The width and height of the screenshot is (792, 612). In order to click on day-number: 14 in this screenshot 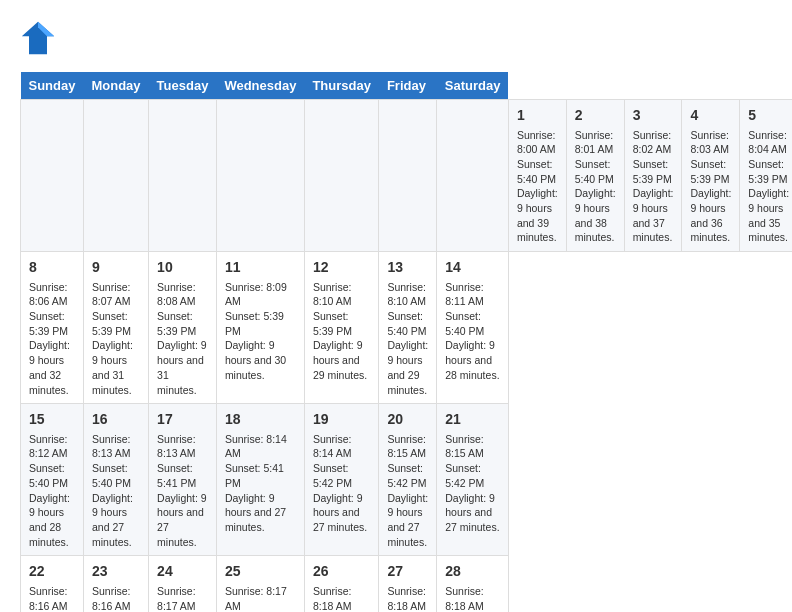, I will do `click(472, 268)`.